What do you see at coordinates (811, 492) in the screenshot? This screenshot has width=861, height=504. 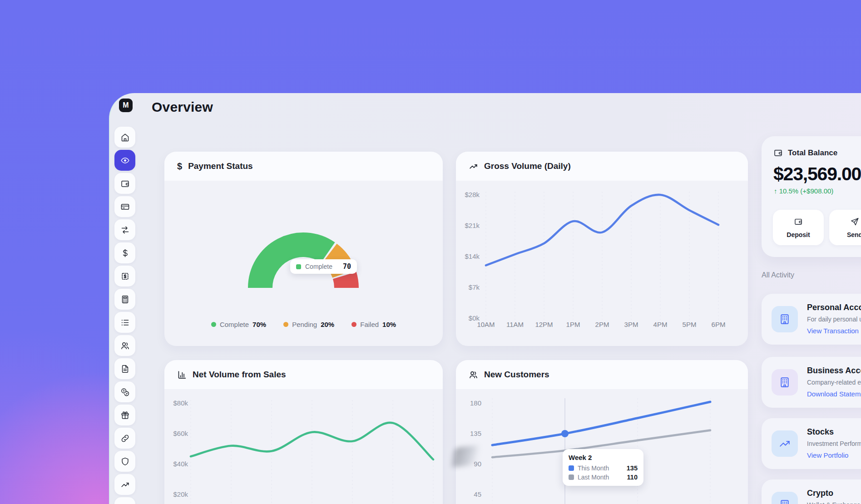 I see `activity-card-crypto: Crypto Wallet & Exchange` at bounding box center [811, 492].